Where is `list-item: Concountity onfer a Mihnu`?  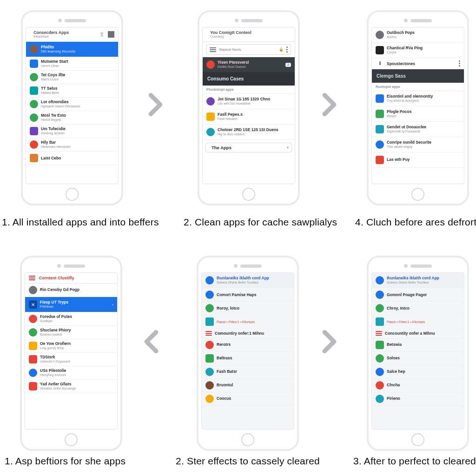
list-item: Concountity onfer a Mihnu is located at coordinates (418, 334).